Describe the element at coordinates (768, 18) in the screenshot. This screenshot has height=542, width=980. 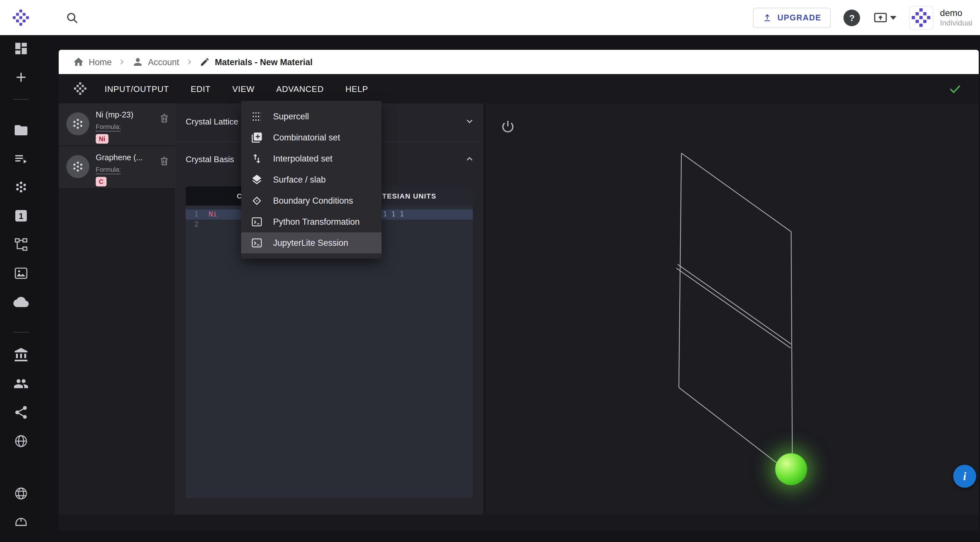
I see `upload-icon` at that location.